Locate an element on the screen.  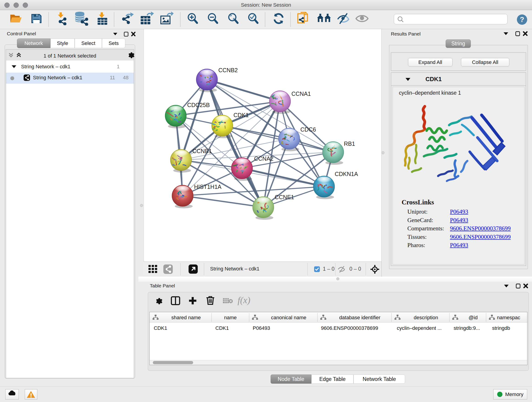
svg-text: CCNE1 is located at coordinates (284, 197).